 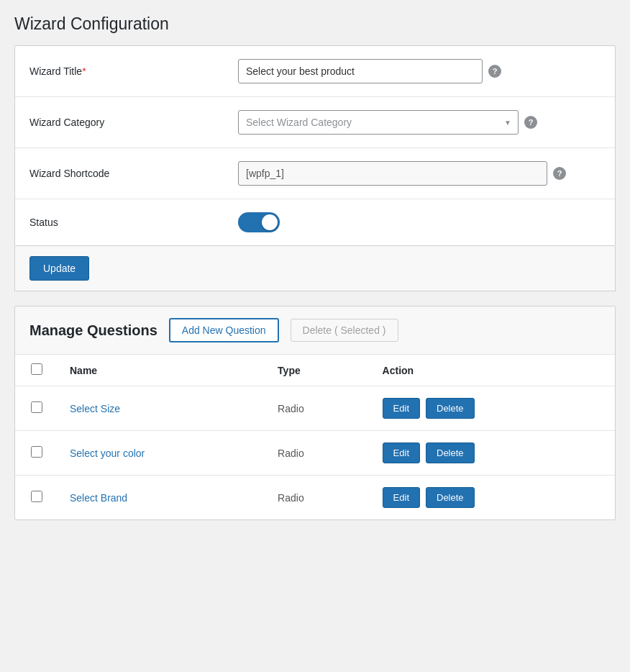 I want to click on wizard-shortcode-input, so click(x=393, y=173).